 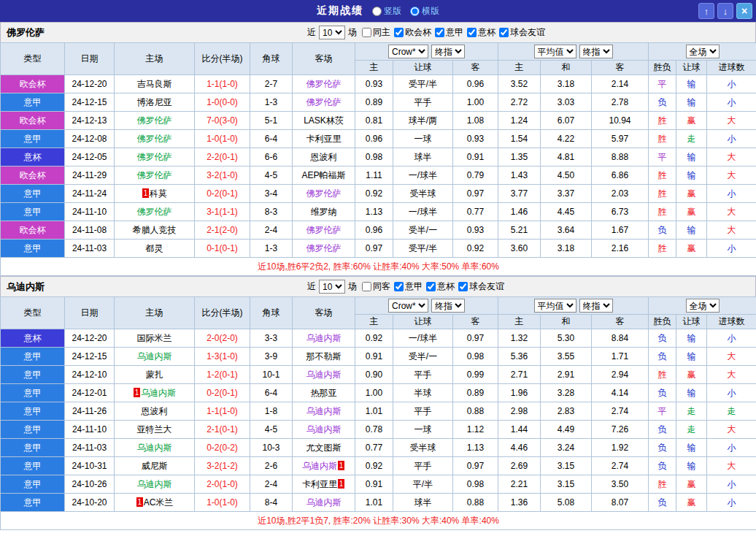 I want to click on team-name-text: 佛罗伦萨, so click(x=155, y=175).